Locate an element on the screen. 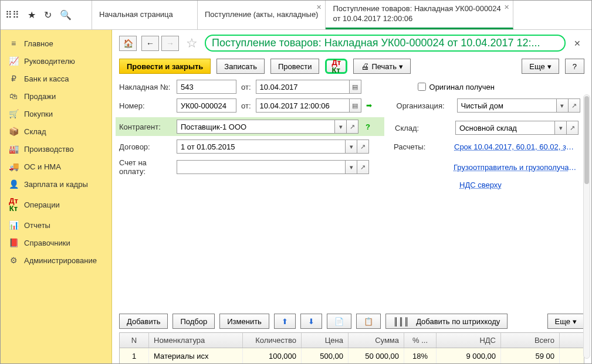  vertical-scrollbar is located at coordinates (587, 226).